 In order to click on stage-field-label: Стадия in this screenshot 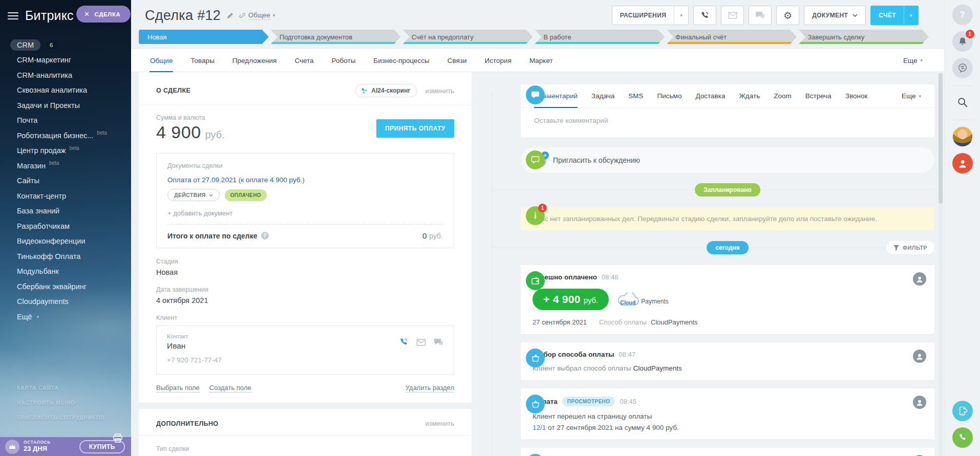, I will do `click(305, 262)`.